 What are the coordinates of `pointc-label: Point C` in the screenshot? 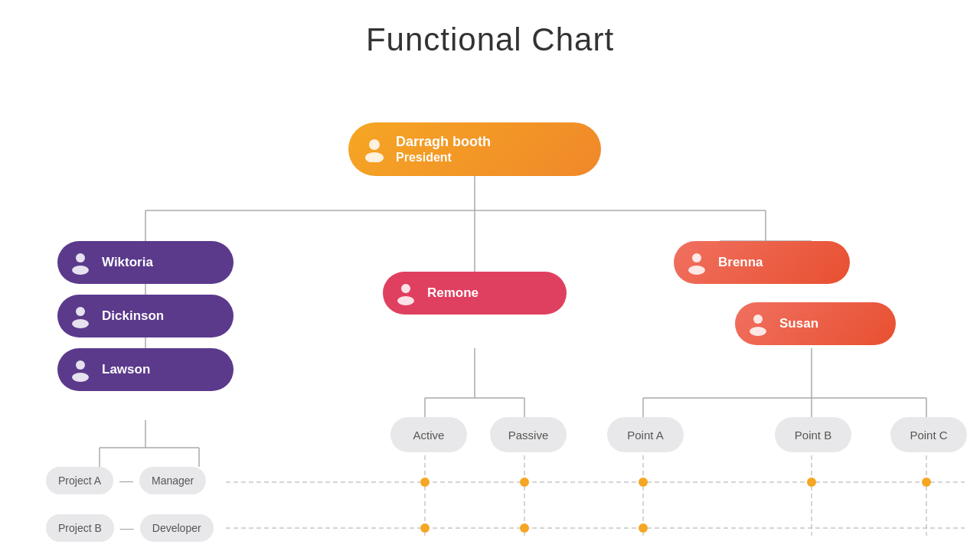 It's located at (928, 435).